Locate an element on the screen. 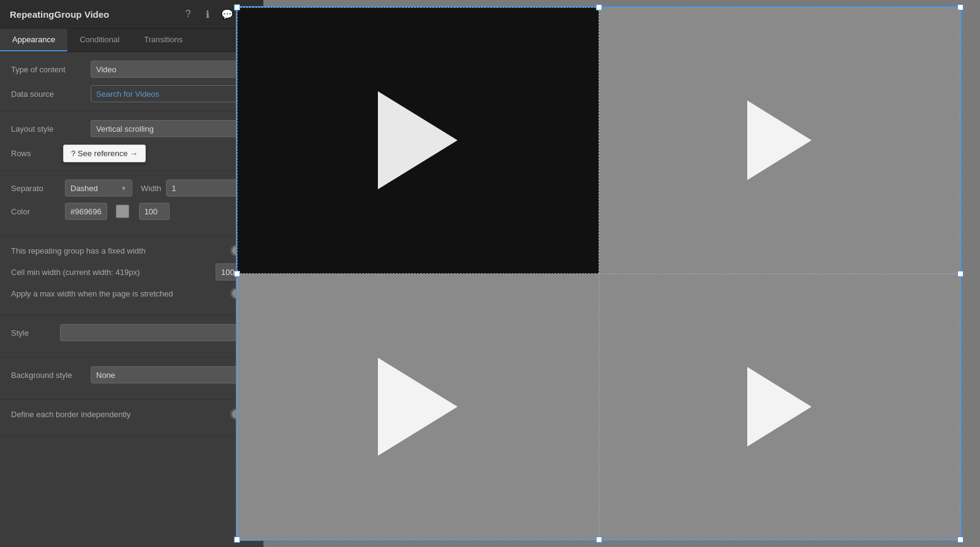 This screenshot has width=980, height=547. border-section: Define each border independently is located at coordinates (132, 418).